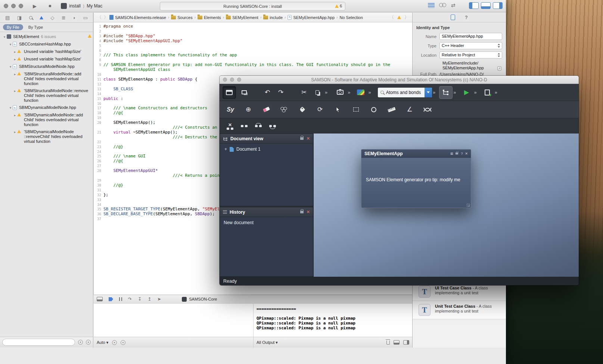  I want to click on unlink-button: ✕, so click(230, 126).